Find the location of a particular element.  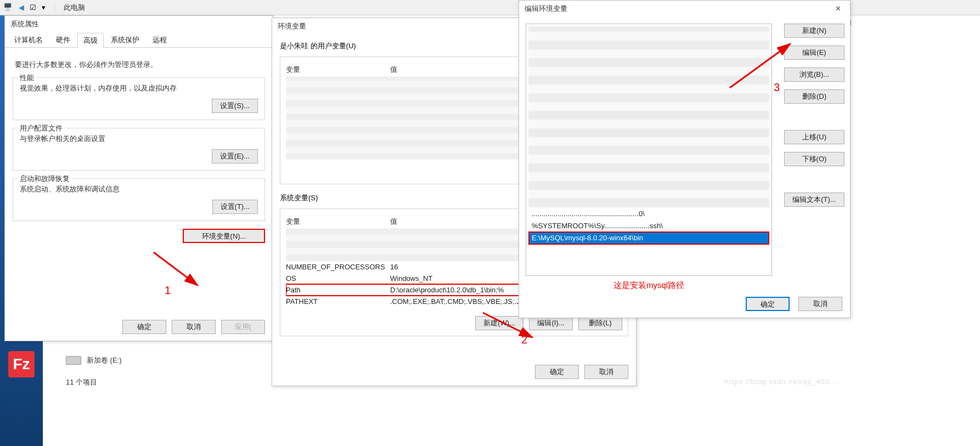

filezilla-icon: Fz is located at coordinates (21, 364).